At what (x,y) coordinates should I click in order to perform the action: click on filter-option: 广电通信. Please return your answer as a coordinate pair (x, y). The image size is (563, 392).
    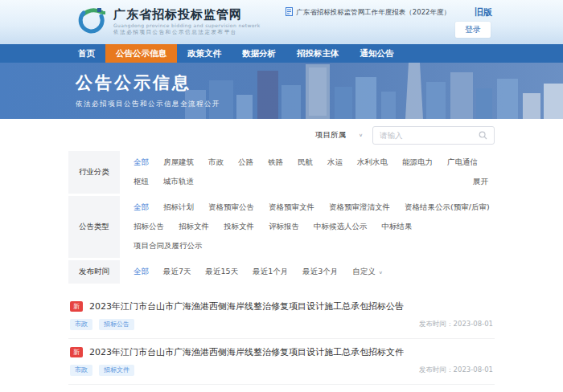
    Looking at the image, I should click on (462, 162).